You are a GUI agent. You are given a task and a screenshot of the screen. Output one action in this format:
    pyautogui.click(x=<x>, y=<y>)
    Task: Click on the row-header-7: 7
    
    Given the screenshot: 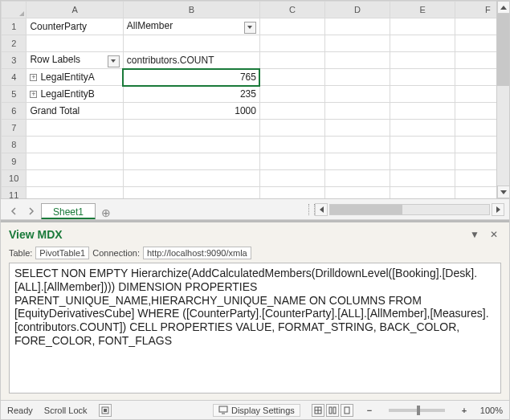 What is the action you would take?
    pyautogui.click(x=14, y=128)
    